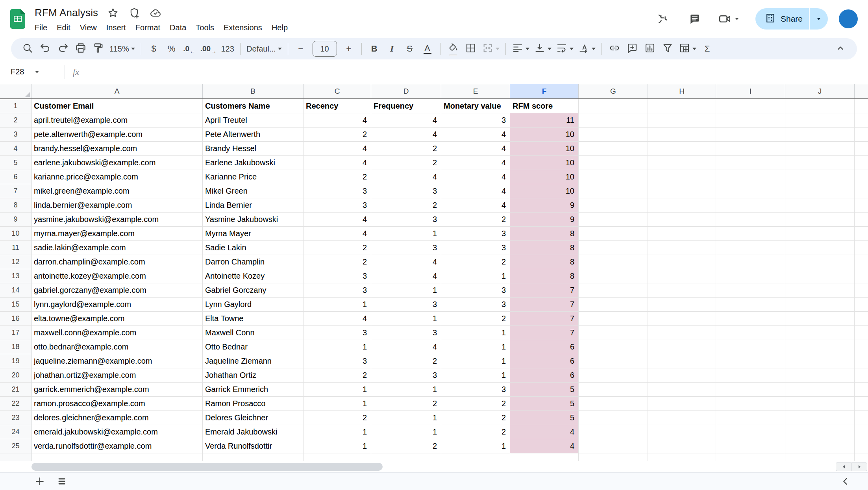 This screenshot has height=490, width=868. Describe the element at coordinates (16, 276) in the screenshot. I see `row-header: 13` at that location.